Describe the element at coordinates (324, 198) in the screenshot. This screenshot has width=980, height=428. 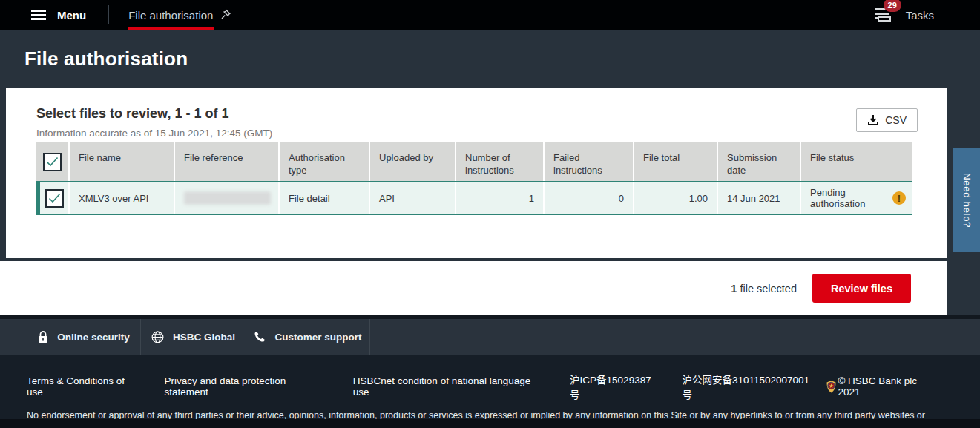
I see `cell-authorisation-type: File detail` at that location.